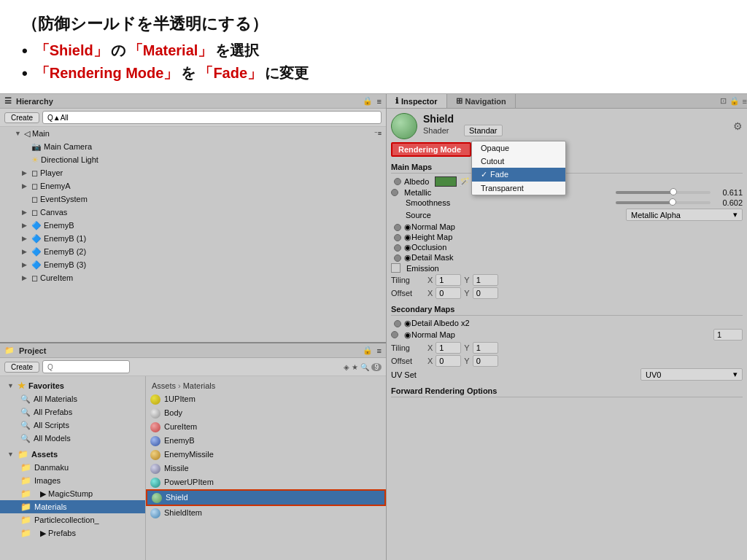  I want to click on sidebar-item-all-prefabs: 🔍 All Prefabs, so click(73, 412).